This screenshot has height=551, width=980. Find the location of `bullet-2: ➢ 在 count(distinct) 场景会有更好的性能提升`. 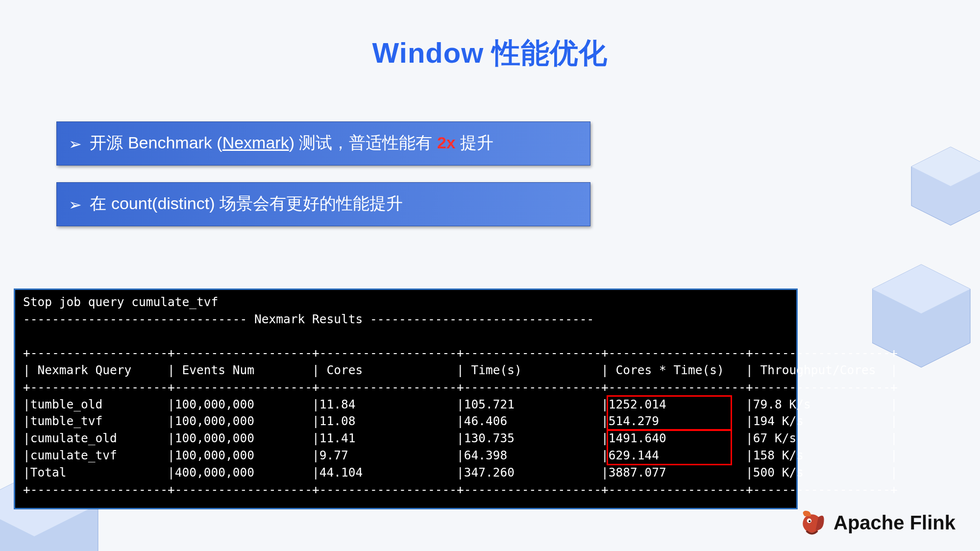

bullet-2: ➢ 在 count(distinct) 场景会有更好的性能提升 is located at coordinates (323, 204).